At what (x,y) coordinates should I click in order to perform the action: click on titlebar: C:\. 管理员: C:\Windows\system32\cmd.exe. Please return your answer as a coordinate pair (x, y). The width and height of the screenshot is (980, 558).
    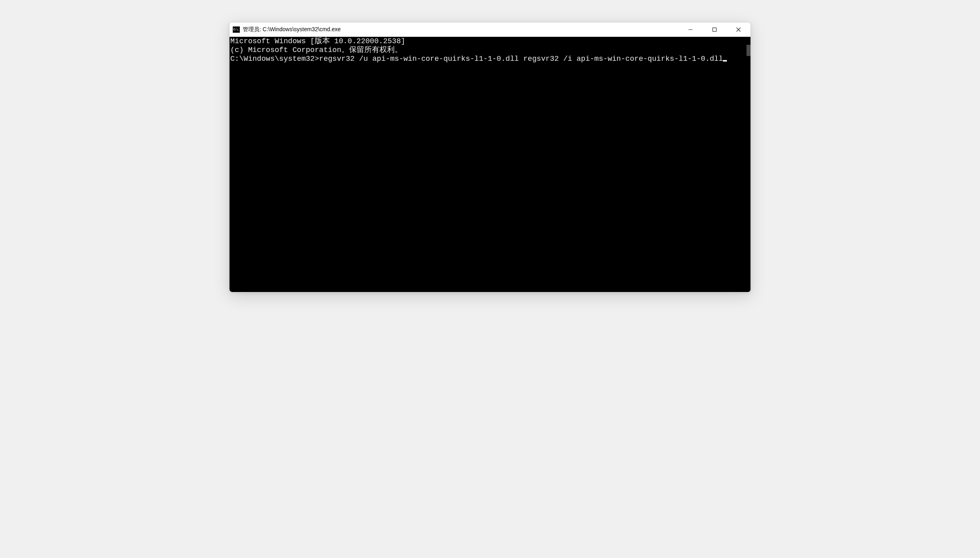
    Looking at the image, I should click on (490, 30).